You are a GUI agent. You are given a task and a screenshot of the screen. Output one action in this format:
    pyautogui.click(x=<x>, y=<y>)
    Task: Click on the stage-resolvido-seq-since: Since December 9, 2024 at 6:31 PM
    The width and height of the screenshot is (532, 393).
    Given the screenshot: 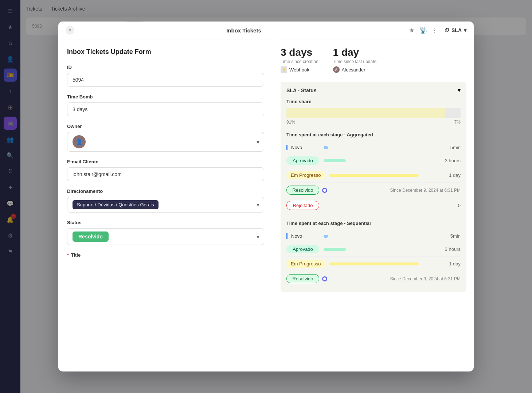 What is the action you would take?
    pyautogui.click(x=395, y=279)
    